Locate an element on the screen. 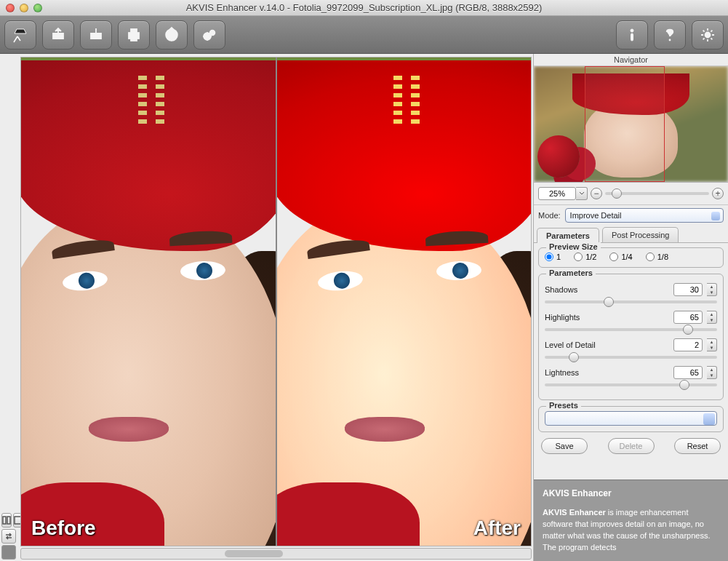 This screenshot has width=728, height=561. param-highlights: Highlights▲▼ is located at coordinates (631, 321).